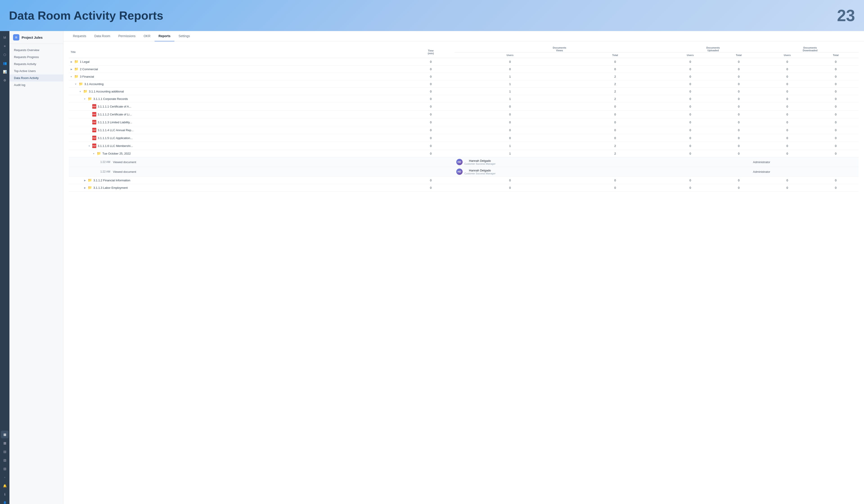 The height and width of the screenshot is (504, 864). Describe the element at coordinates (238, 180) in the screenshot. I see `row-title-cell: ▶ 📁 3.1.1.2 Financial Information` at that location.